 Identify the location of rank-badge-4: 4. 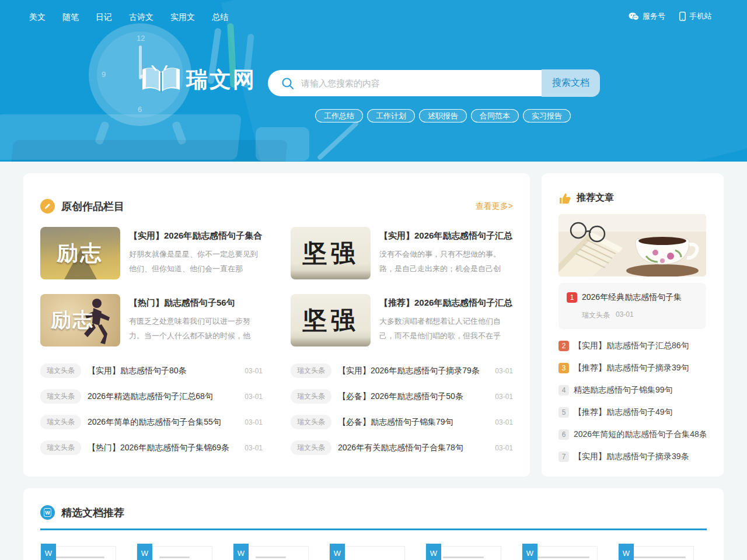
(564, 390).